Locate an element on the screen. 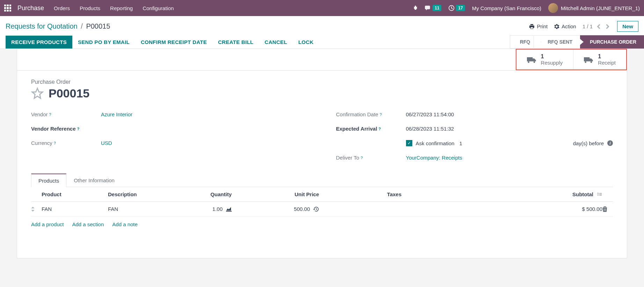 The width and height of the screenshot is (644, 287). create-bill-button: CREATE BILL is located at coordinates (236, 42).